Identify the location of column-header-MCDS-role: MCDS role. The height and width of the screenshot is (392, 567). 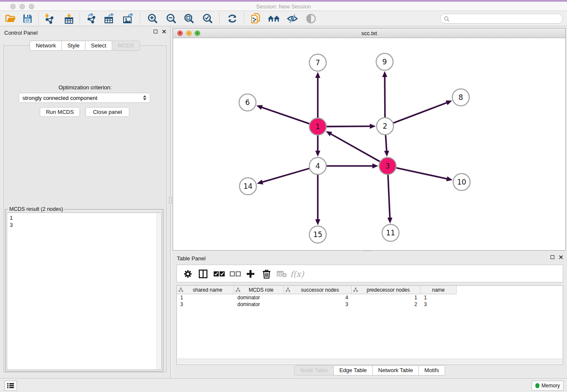
(259, 290).